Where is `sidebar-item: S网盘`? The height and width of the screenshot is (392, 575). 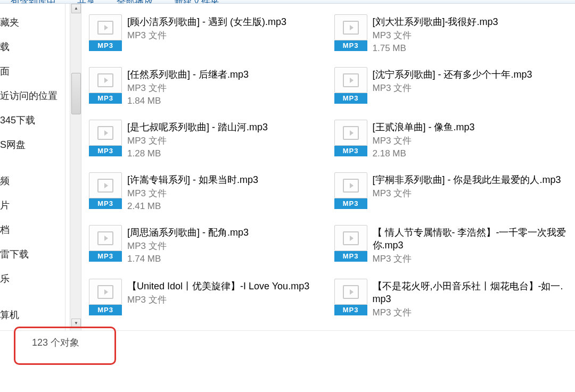 sidebar-item: S网盘 is located at coordinates (32, 145).